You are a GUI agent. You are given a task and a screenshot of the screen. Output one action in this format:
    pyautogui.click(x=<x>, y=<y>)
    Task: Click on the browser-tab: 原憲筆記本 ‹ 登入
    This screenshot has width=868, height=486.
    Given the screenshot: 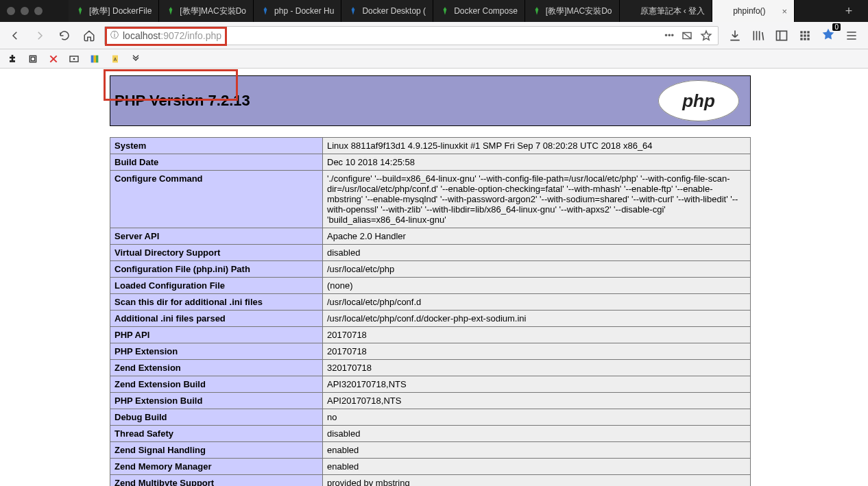 What is the action you would take?
    pyautogui.click(x=666, y=11)
    